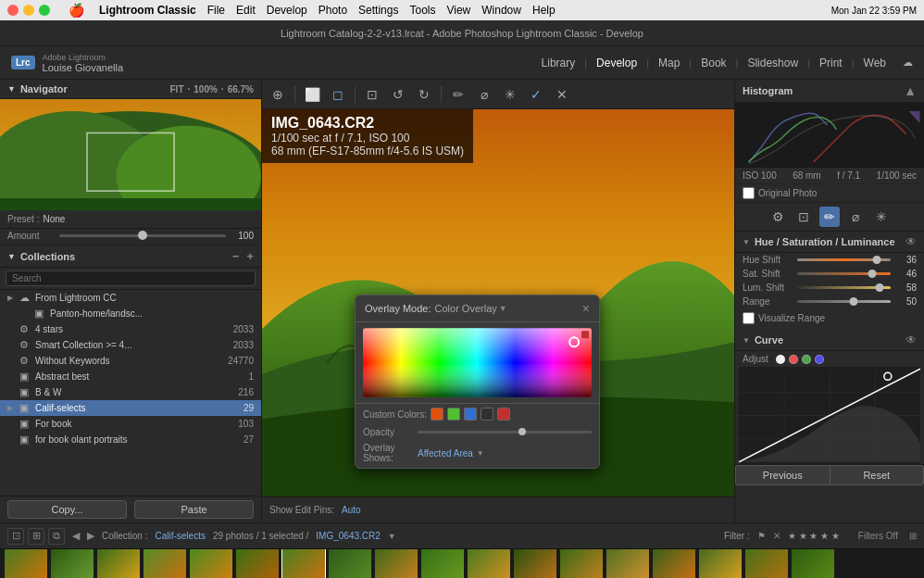 This screenshot has width=924, height=578. I want to click on x-icon: ✕, so click(562, 94).